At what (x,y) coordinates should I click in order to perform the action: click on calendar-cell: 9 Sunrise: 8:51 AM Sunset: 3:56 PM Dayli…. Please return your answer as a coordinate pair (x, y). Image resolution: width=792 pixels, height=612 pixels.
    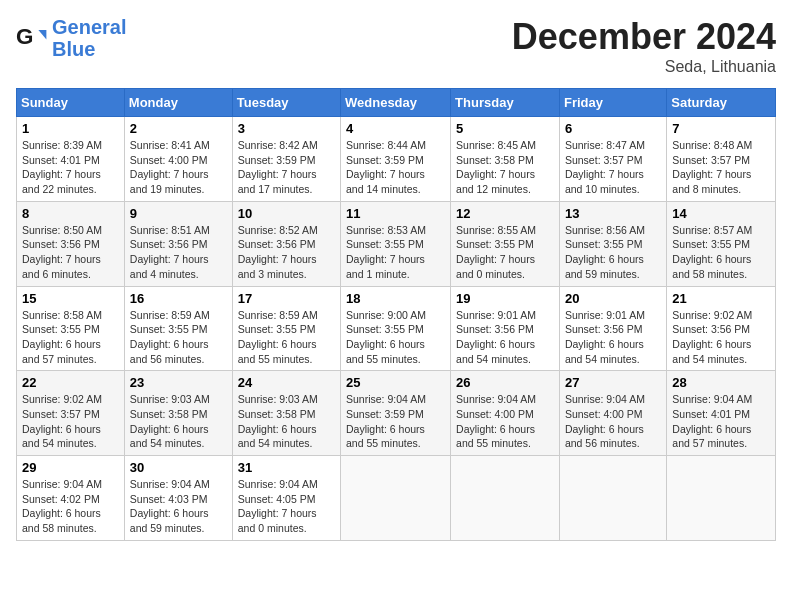
    Looking at the image, I should click on (178, 244).